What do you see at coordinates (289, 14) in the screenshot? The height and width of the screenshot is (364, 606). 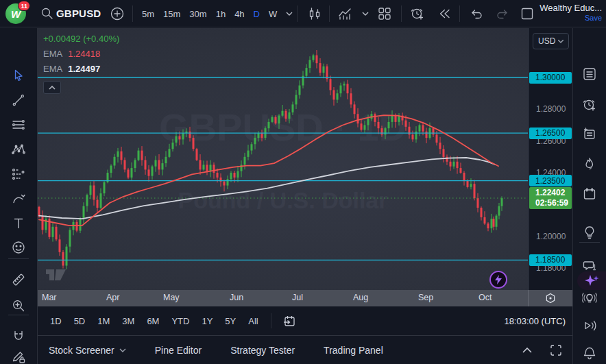 I see `timeframe-menu-chevron-icon` at bounding box center [289, 14].